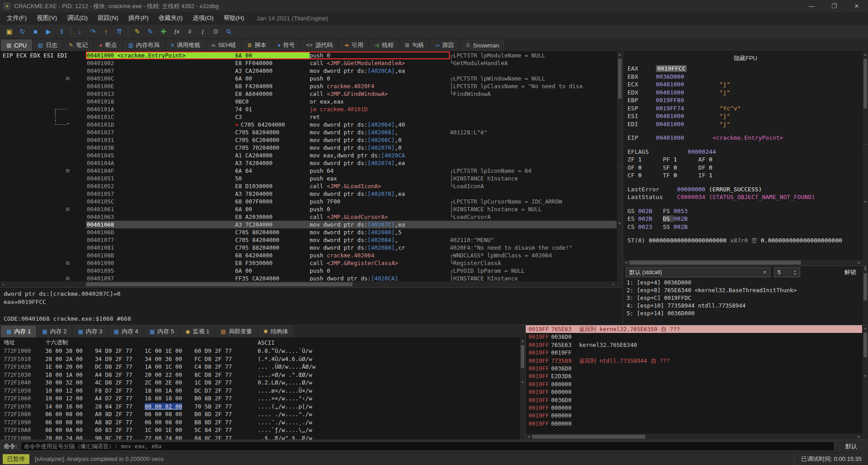 This screenshot has height=465, width=868. I want to click on tab-locals: ▤局部变量, so click(236, 332).